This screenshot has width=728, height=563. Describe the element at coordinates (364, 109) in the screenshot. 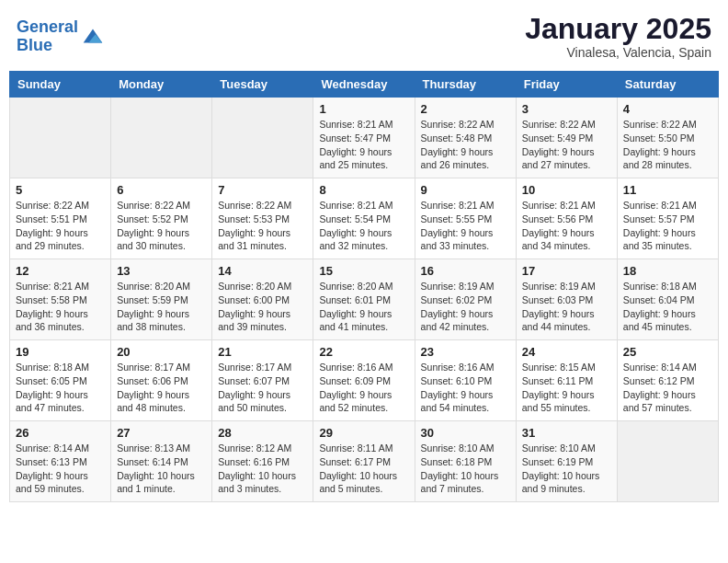

I see `day-number: 1` at that location.